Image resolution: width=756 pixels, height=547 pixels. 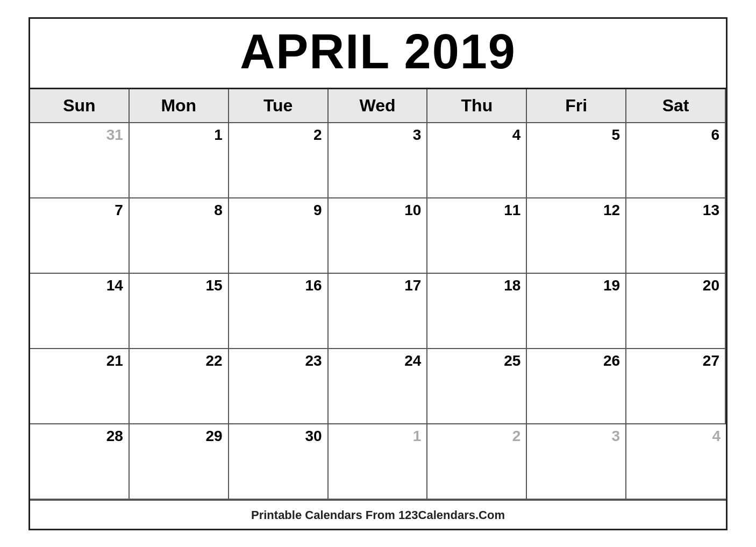 What do you see at coordinates (277, 210) in the screenshot?
I see `day-number: 9` at bounding box center [277, 210].